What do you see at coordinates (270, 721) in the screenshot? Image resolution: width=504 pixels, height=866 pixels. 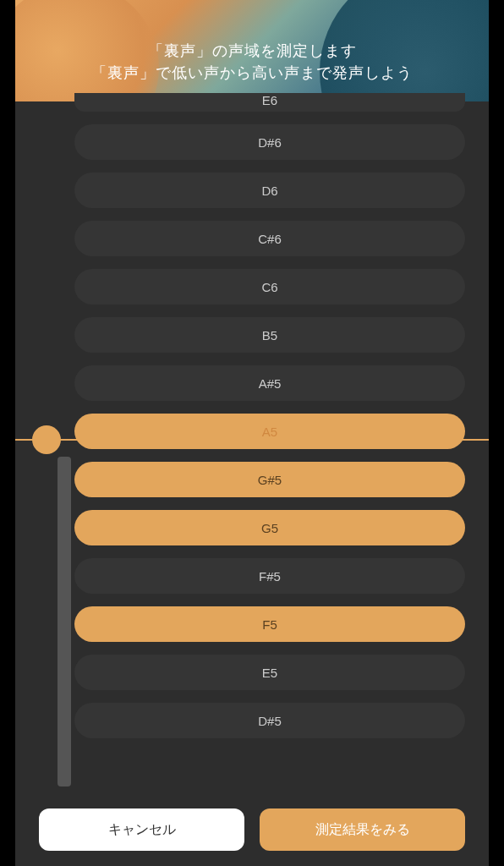 I see `note-label: D#5` at bounding box center [270, 721].